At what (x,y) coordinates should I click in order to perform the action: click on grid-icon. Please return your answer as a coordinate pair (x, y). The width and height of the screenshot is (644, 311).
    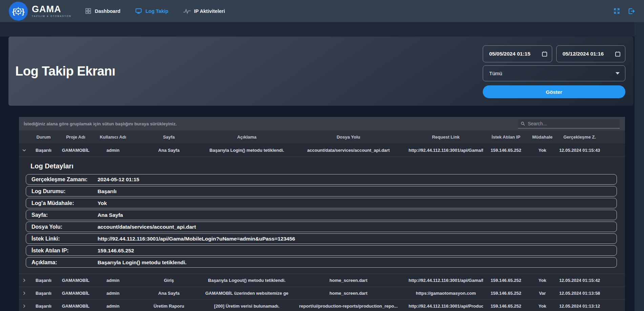
    Looking at the image, I should click on (88, 11).